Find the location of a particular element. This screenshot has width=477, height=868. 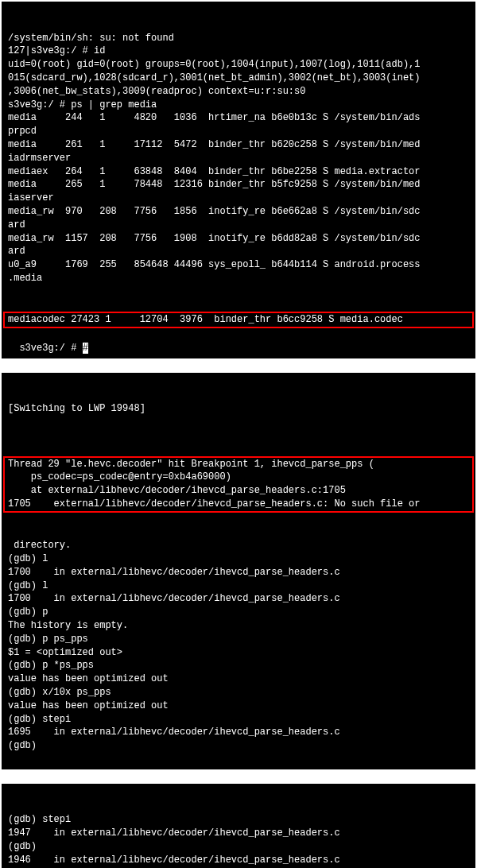

terminal-line: media_rw 970 208 7756 1856 inotify_re b6… is located at coordinates (238, 211).